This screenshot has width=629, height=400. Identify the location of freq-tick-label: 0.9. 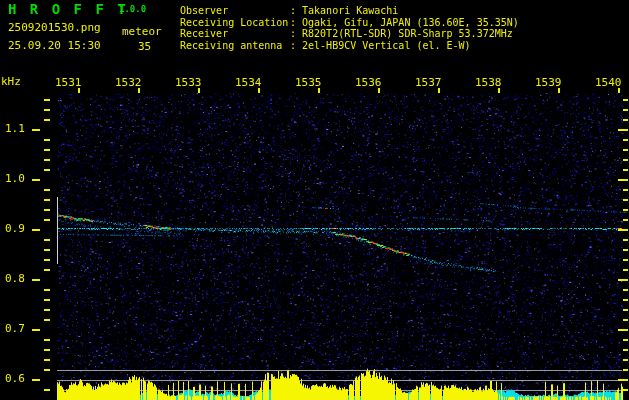
(15, 228).